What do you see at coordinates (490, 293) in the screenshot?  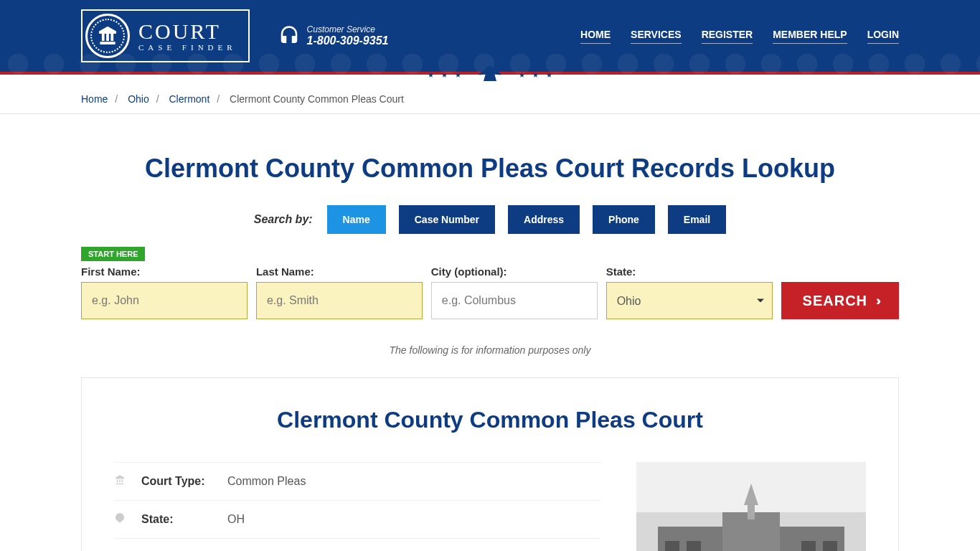 I see `search-form: First Name: Last Name: City (optional): …` at bounding box center [490, 293].